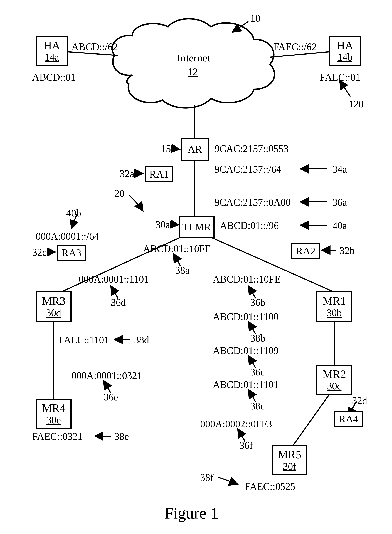  Describe the element at coordinates (54, 408) in the screenshot. I see `mr4-title: MR4` at that location.